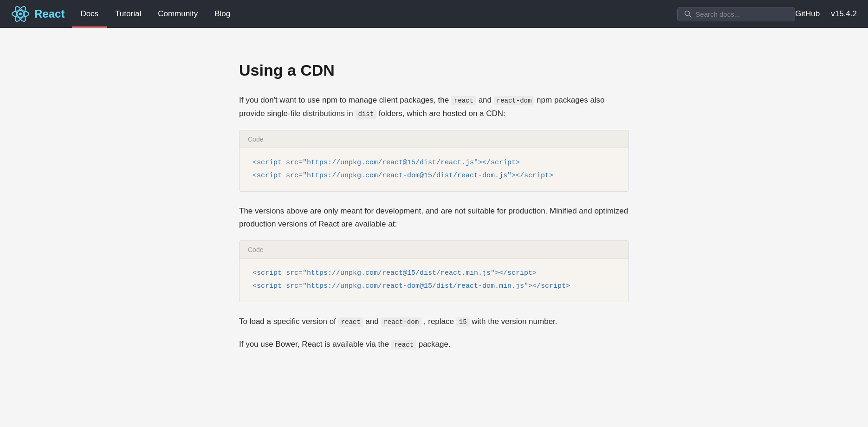 Image resolution: width=868 pixels, height=427 pixels. What do you see at coordinates (372, 321) in the screenshot?
I see `p3-and: and` at bounding box center [372, 321].